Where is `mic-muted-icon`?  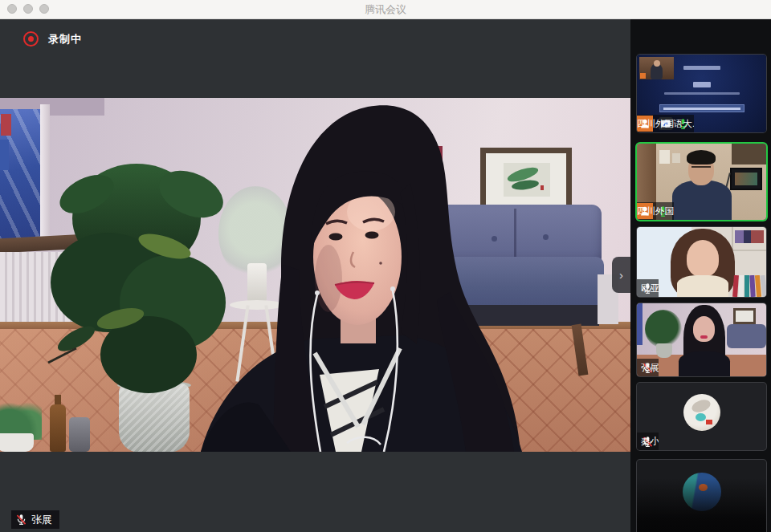
mic-muted-icon is located at coordinates (21, 520).